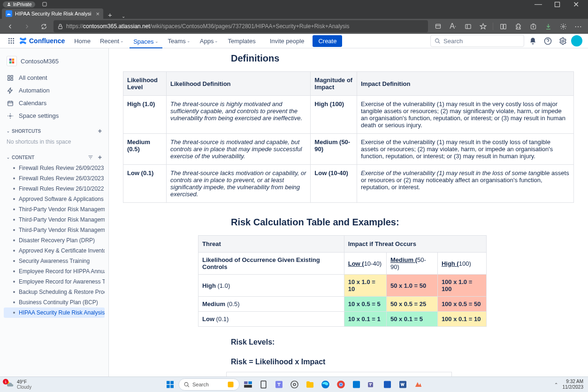 The image size is (588, 392). Describe the element at coordinates (179, 41) in the screenshot. I see `nav-teams: Teams⌄` at that location.